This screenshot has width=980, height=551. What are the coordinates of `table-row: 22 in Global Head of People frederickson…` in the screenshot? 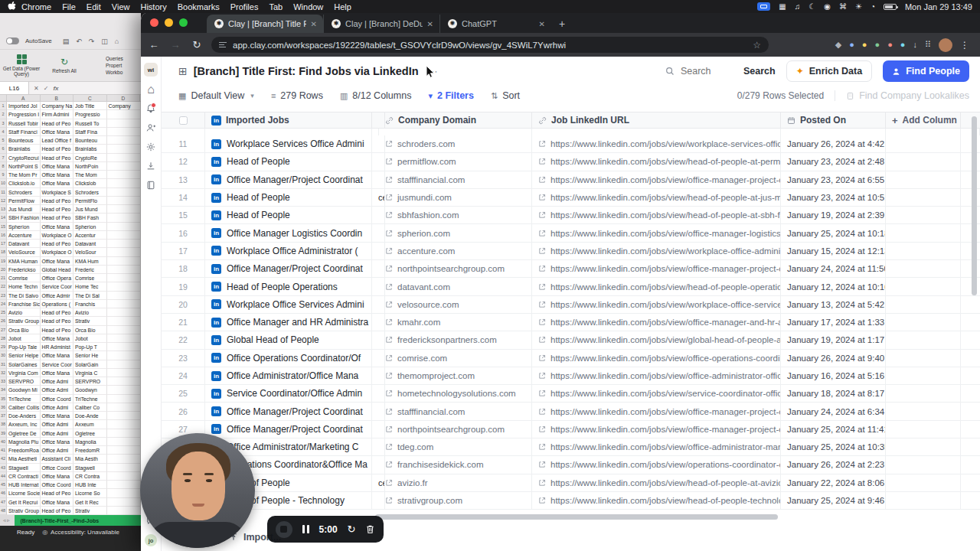 It's located at (571, 340).